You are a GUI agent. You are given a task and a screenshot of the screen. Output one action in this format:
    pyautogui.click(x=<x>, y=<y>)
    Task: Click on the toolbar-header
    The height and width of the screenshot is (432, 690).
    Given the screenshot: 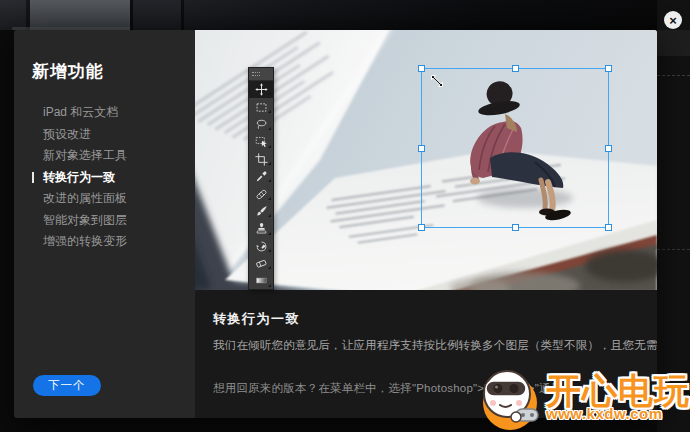 What is the action you would take?
    pyautogui.click(x=261, y=74)
    